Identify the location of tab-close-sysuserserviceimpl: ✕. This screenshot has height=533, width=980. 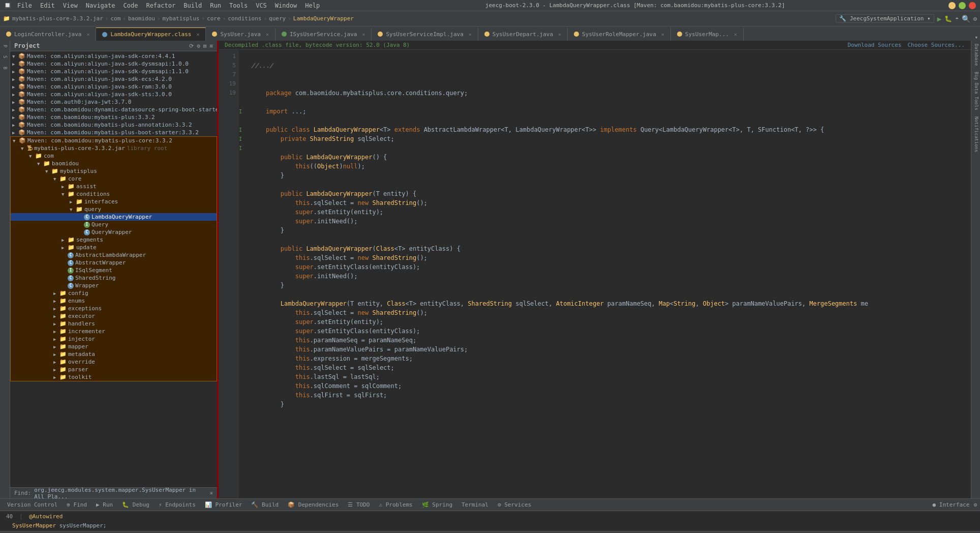
(470, 35).